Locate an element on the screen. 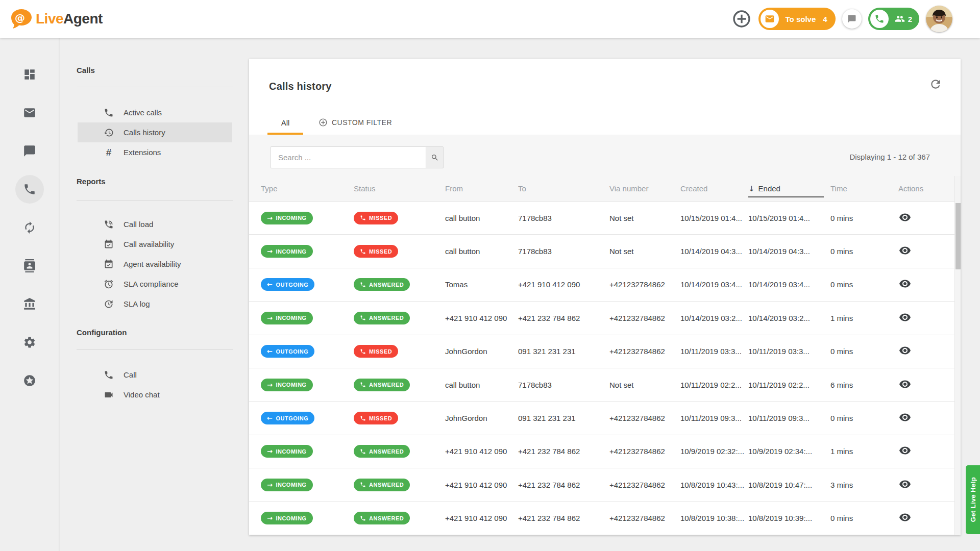 The width and height of the screenshot is (980, 551). sidebar-item-active-calls: Active calls is located at coordinates (155, 112).